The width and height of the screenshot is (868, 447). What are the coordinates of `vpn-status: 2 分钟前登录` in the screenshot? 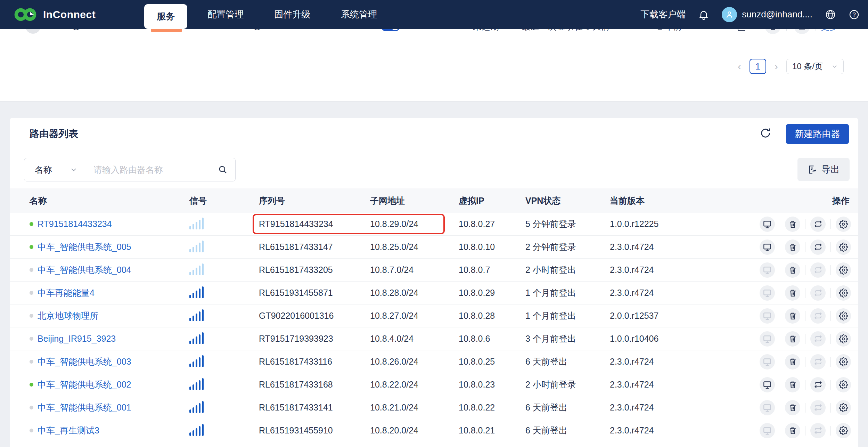 It's located at (568, 247).